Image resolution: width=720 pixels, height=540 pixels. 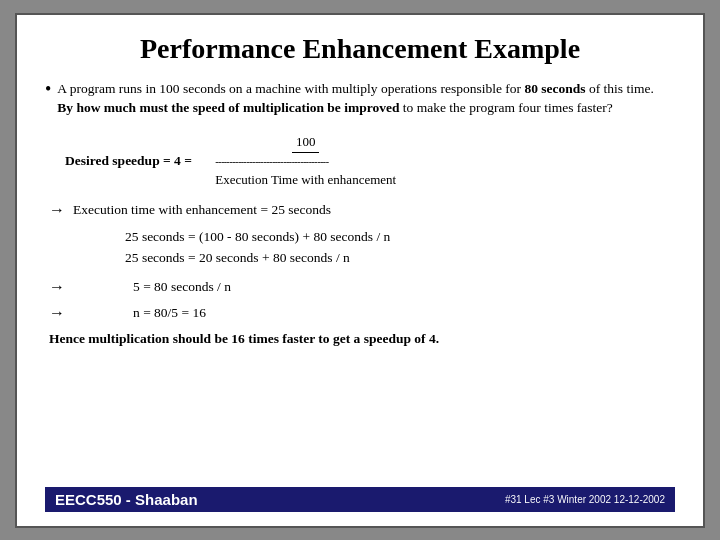 I want to click on fraction-den-text: Execution Time with enhancement, so click(x=306, y=180).